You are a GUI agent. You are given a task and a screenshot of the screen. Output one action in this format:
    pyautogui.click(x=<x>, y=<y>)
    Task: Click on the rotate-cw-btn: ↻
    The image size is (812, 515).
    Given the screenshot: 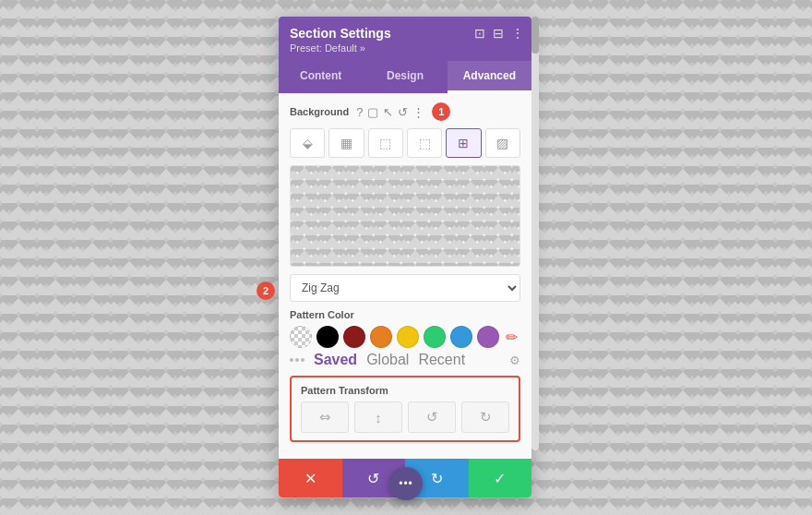 What is the action you would take?
    pyautogui.click(x=485, y=417)
    